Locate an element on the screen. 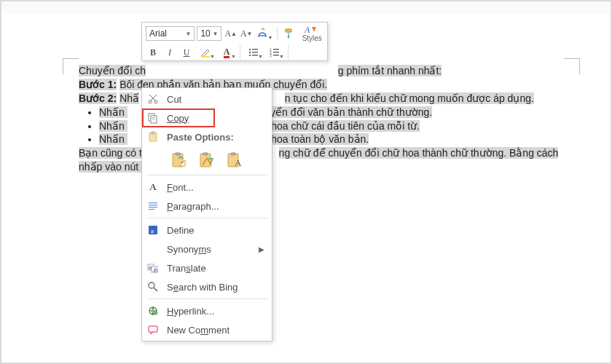 The width and height of the screenshot is (612, 364). text-line: ng chữ để chuyển đổi chữ hoa thành chữ t… is located at coordinates (419, 153).